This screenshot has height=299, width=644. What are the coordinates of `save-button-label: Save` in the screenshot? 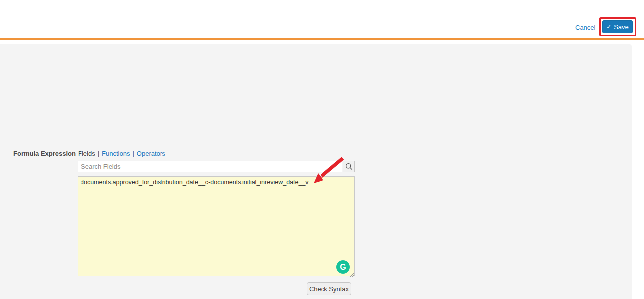 It's located at (621, 27).